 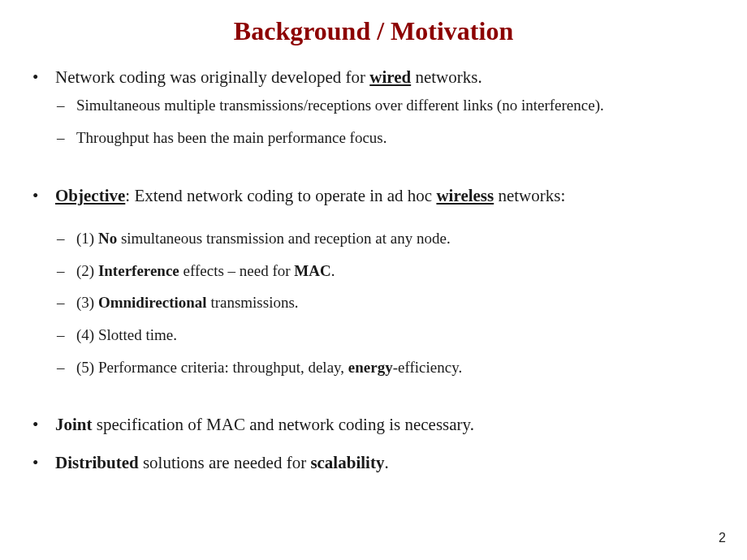 What do you see at coordinates (374, 424) in the screenshot?
I see `bullet-3: Joint specification of MAC and network c…` at bounding box center [374, 424].